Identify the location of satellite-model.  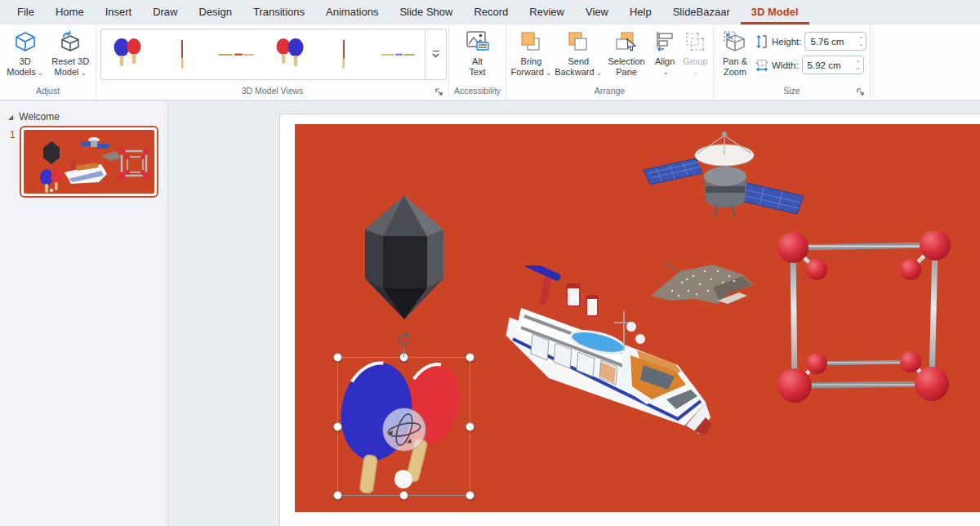
(725, 175).